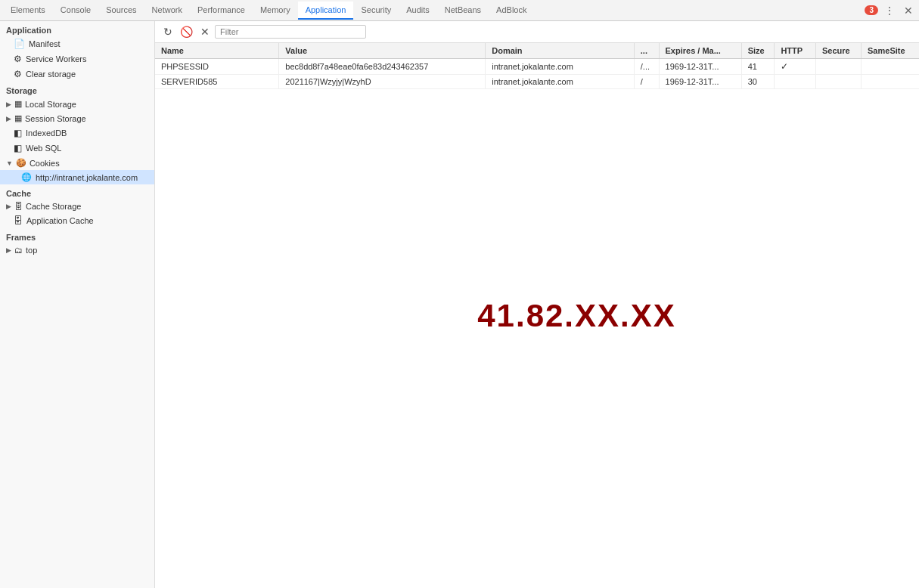 The image size is (919, 588). Describe the element at coordinates (537, 51) in the screenshot. I see `table-header-row: Name Value Domain ... Expires / Ma... Si…` at that location.